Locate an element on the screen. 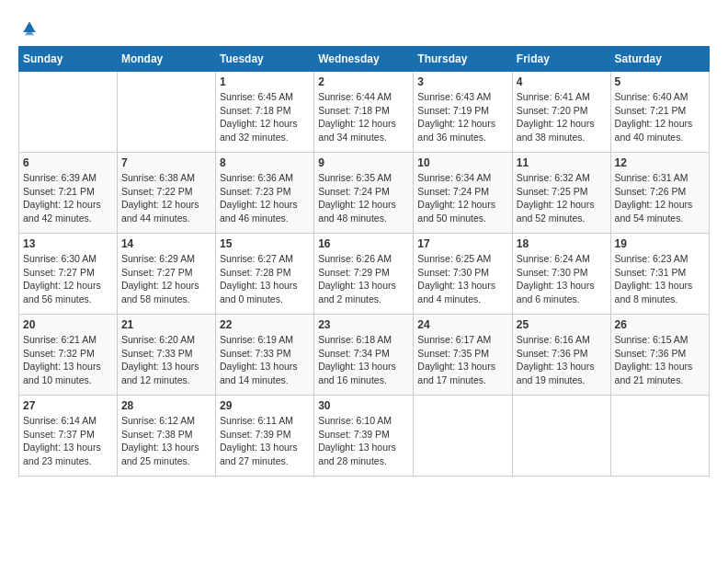 Image resolution: width=728 pixels, height=563 pixels. calendar-cell: 20Sunrise: 6:21 AM Sunset: 7:32 PM Dayli… is located at coordinates (68, 355).